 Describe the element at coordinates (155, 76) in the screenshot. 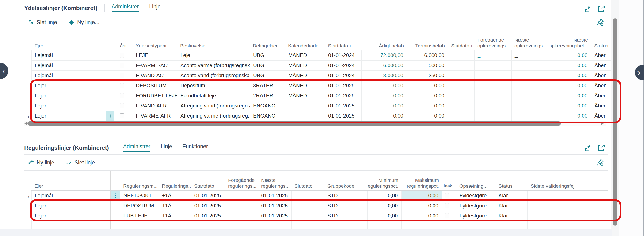

I see `cell-ydelsestypenr: F-VAND-AC` at that location.